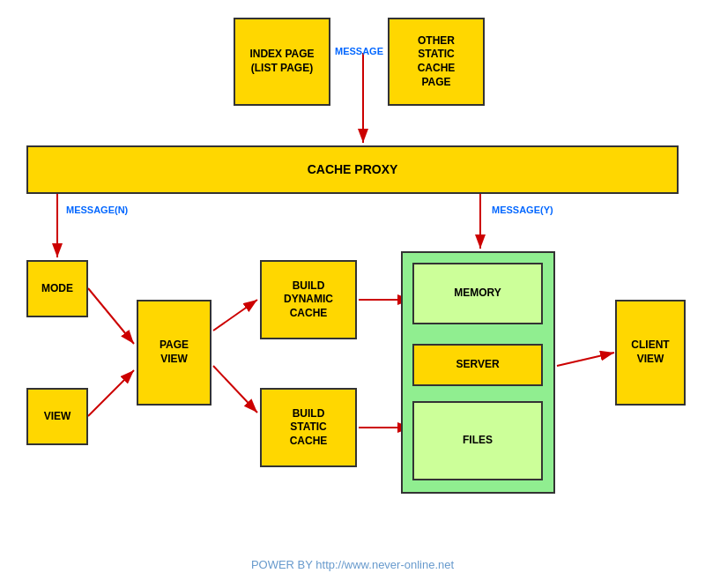  What do you see at coordinates (352, 564) in the screenshot?
I see `footer-text: POWER BY http://www.never-online.net` at bounding box center [352, 564].